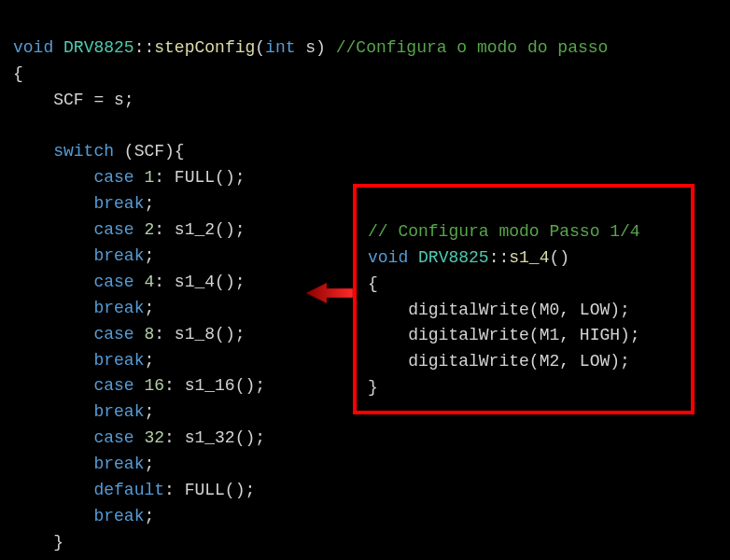  Describe the element at coordinates (129, 230) in the screenshot. I see `case-2: case 2: s1_2();` at that location.